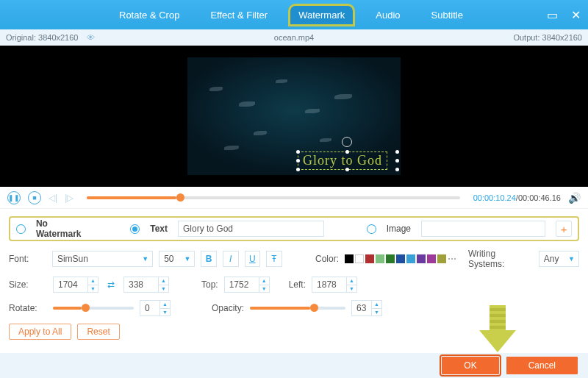 The width and height of the screenshot is (588, 378). I want to click on underline-button: U, so click(253, 259).